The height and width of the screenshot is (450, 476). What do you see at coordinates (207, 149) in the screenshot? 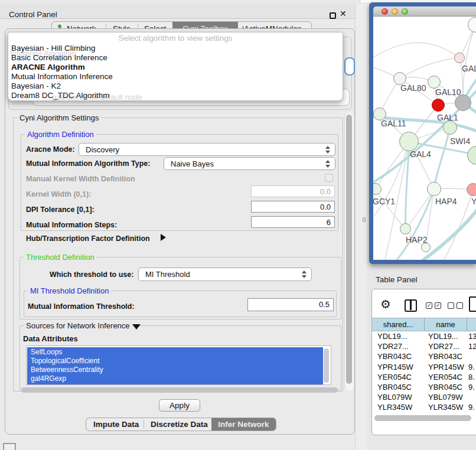
I see `aracne-mode-combobox: Discovery` at bounding box center [207, 149].